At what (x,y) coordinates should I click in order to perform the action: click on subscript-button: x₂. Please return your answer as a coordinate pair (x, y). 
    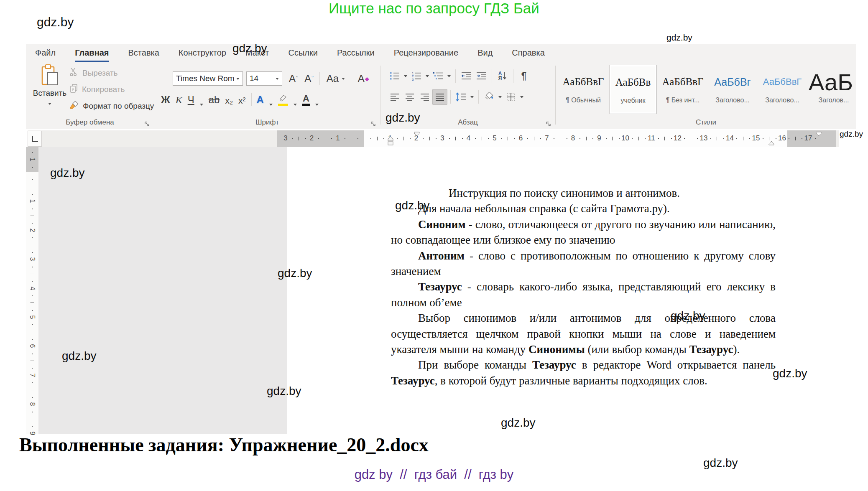
    Looking at the image, I should click on (229, 101).